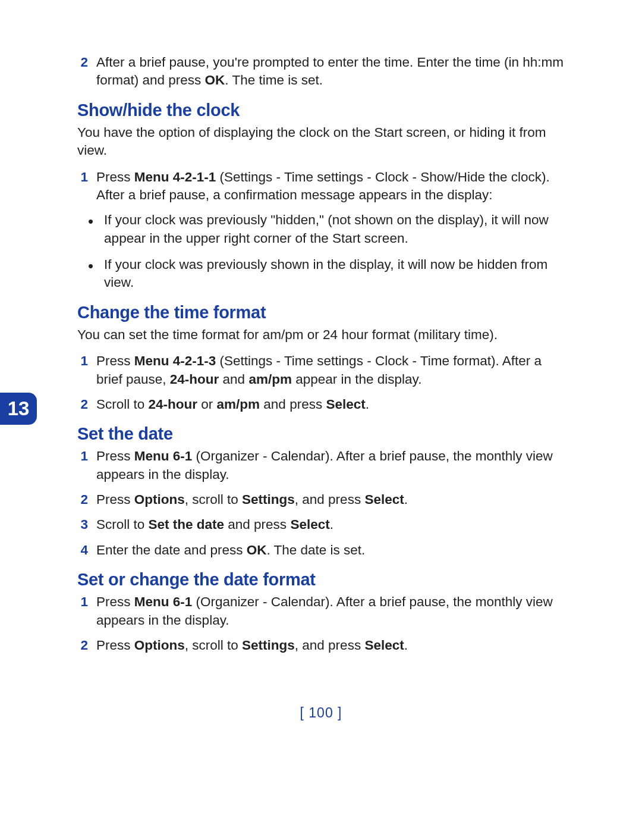  I want to click on step-text: Scroll to 24-hour or am/pm and press Sel…, so click(331, 405).